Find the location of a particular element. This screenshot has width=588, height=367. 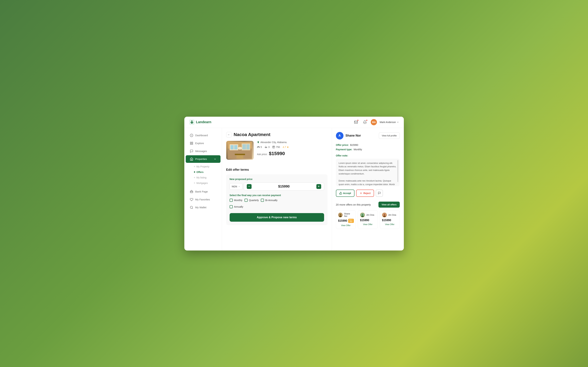

sidebar-item-my-property: My Property is located at coordinates (207, 167).